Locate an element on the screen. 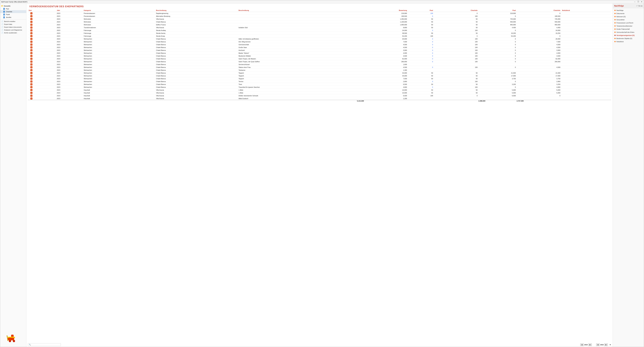  table-row: ⋮ W 2023WertsachenChalet BiancaTrauerlie… is located at coordinates (320, 87).